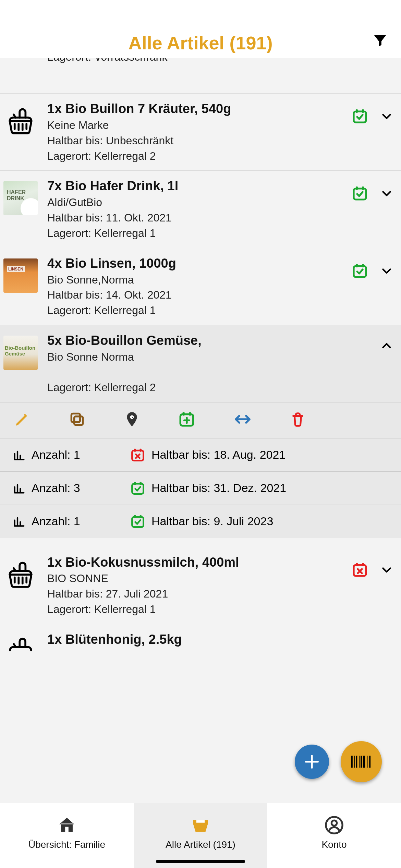 The width and height of the screenshot is (401, 868). Describe the element at coordinates (200, 642) in the screenshot. I see `list-item: 1x Blütenhonig, 2.5kg` at that location.